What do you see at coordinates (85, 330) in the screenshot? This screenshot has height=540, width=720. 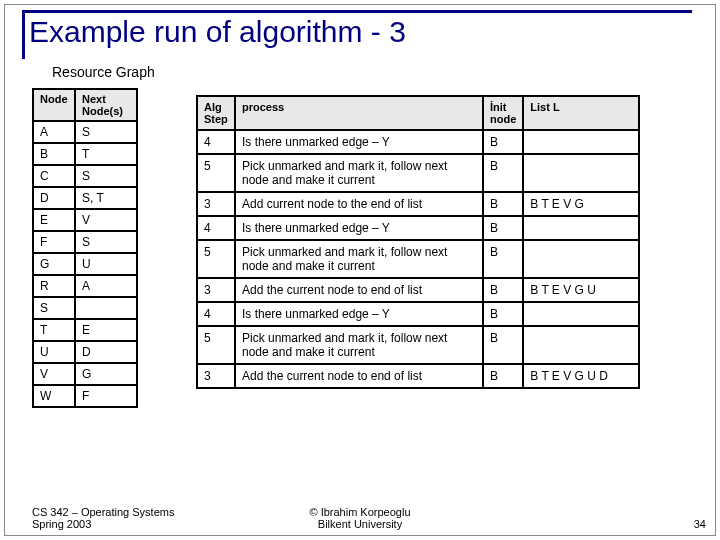 I see `table-row: TE` at bounding box center [85, 330].